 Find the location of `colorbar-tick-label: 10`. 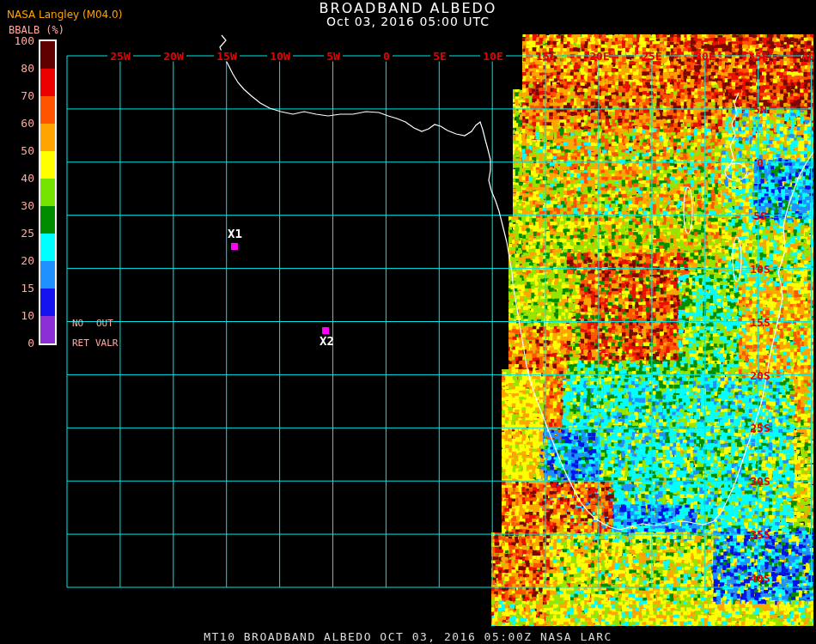

colorbar-tick-label: 10 is located at coordinates (17, 316).